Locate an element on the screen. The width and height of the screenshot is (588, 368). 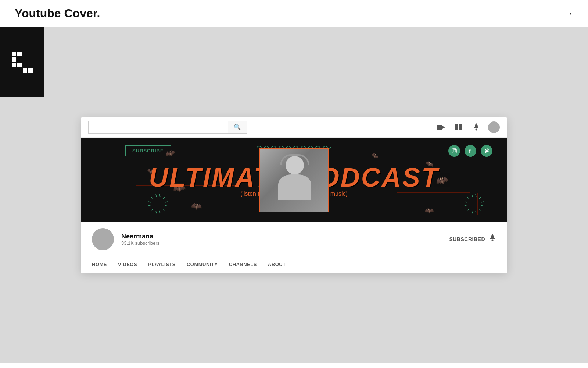
channel-actions: SUBSCRIBED is located at coordinates (473, 239).